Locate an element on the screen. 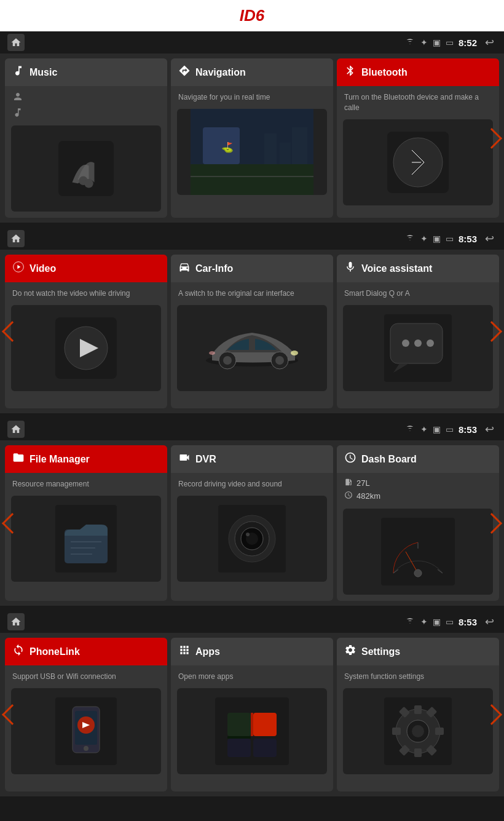 Image resolution: width=504 pixels, height=821 pixels. card-header-settings: Settings is located at coordinates (418, 652).